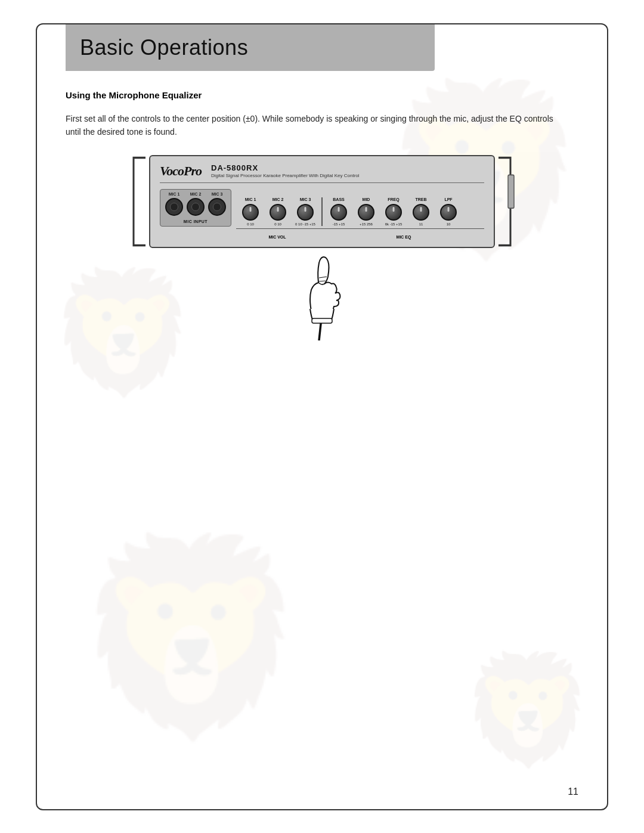 The height and width of the screenshot is (833, 644). What do you see at coordinates (138, 202) in the screenshot?
I see `left-bracket-icon` at bounding box center [138, 202].